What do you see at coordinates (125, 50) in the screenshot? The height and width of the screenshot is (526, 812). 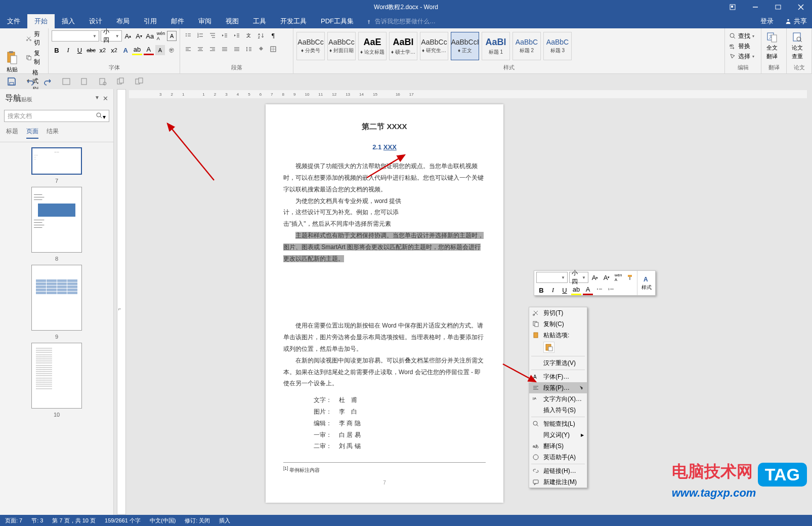 I see `text-effects-button: A` at bounding box center [125, 50].